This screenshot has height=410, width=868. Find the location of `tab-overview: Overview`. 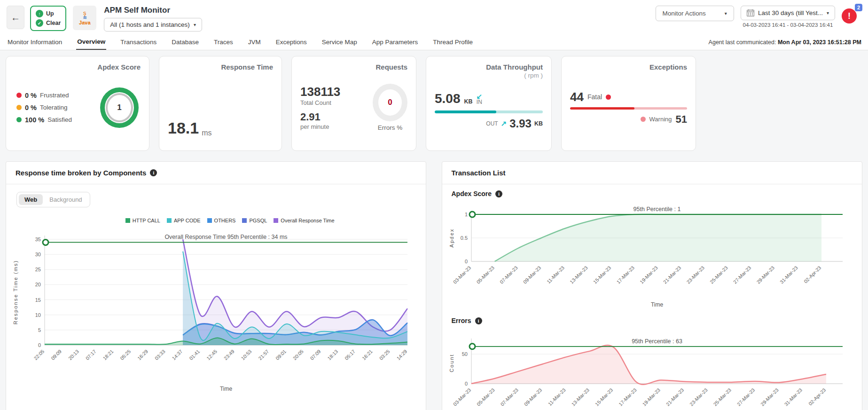

tab-overview: Overview is located at coordinates (91, 42).